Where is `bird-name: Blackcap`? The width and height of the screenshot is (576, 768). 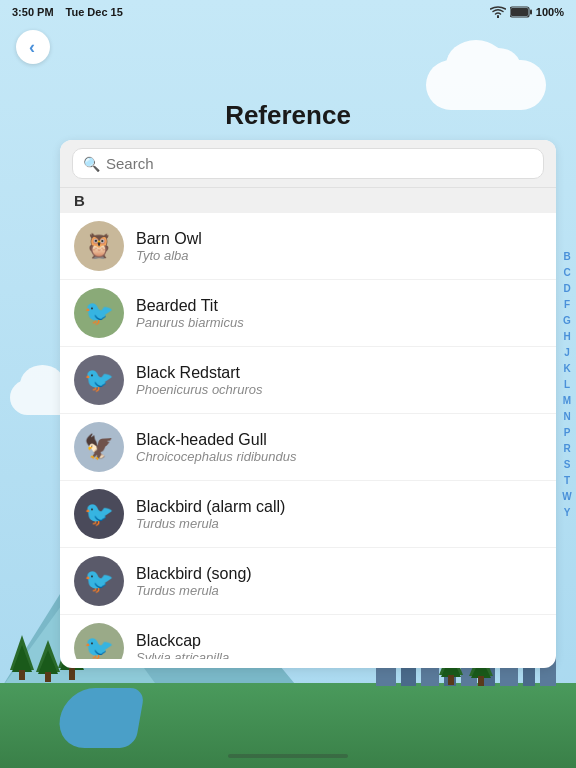
bird-name: Blackcap is located at coordinates (339, 641).